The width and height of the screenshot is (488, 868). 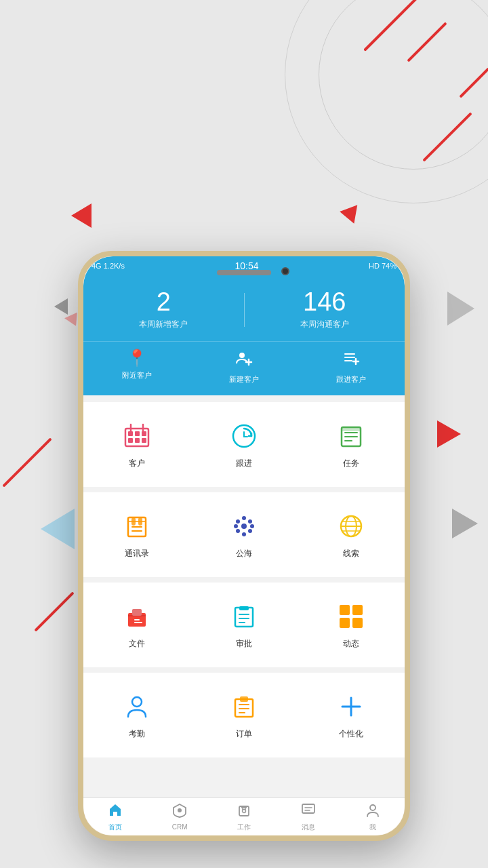 I want to click on crm-nav-label: CRM, so click(x=180, y=827).